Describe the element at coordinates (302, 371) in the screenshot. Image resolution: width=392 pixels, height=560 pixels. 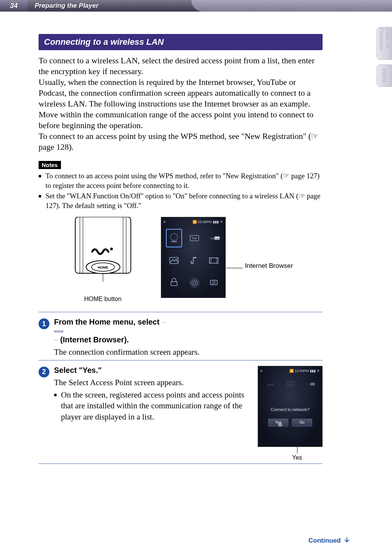
I see `statusbar-time: 12:00PM` at that location.